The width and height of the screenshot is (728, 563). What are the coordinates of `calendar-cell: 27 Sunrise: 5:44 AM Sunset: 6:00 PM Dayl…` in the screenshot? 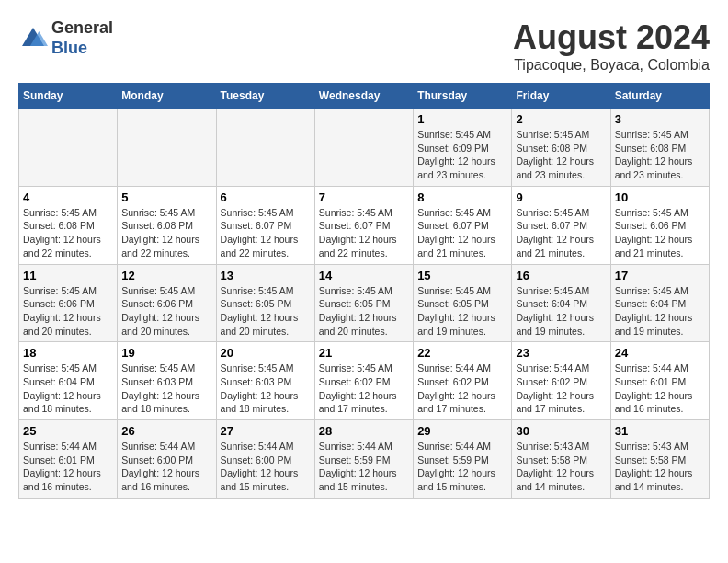 It's located at (265, 460).